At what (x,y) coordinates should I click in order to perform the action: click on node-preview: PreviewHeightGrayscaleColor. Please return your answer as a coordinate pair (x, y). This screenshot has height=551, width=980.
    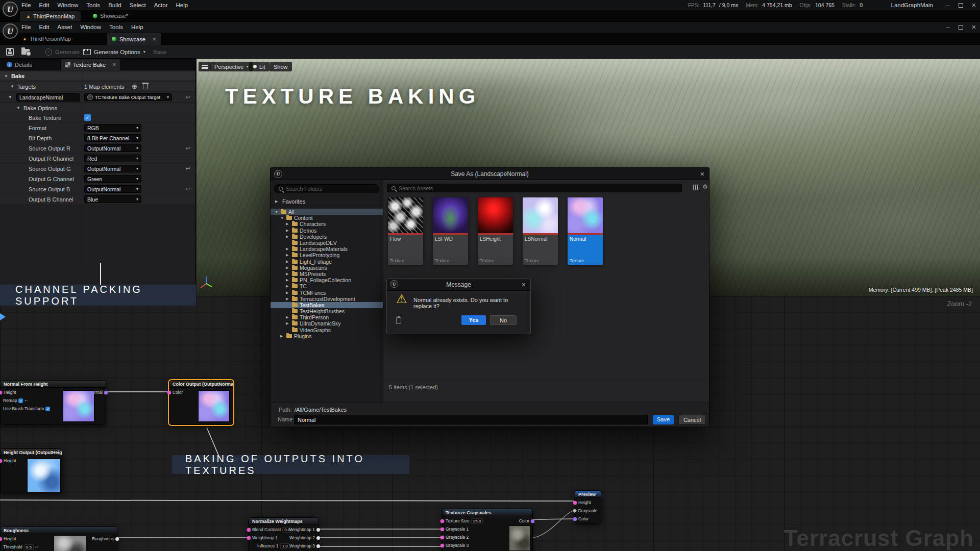
    Looking at the image, I should click on (588, 507).